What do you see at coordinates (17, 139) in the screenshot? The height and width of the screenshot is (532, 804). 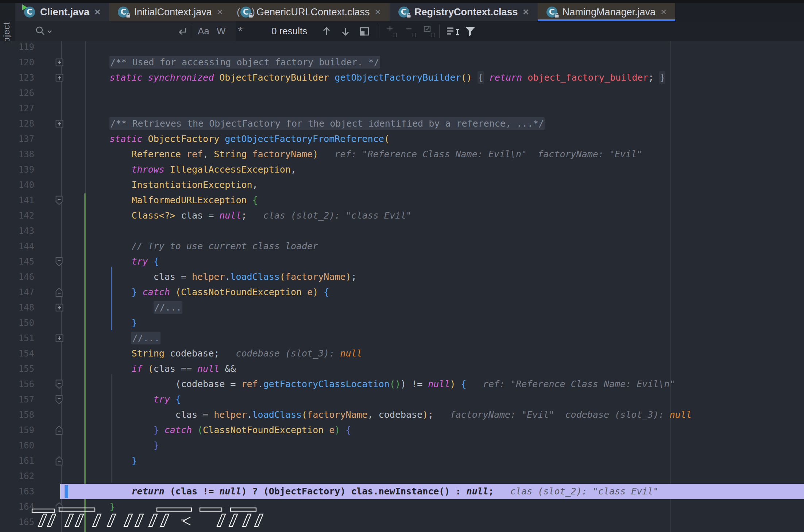 I see `line-number: 137` at bounding box center [17, 139].